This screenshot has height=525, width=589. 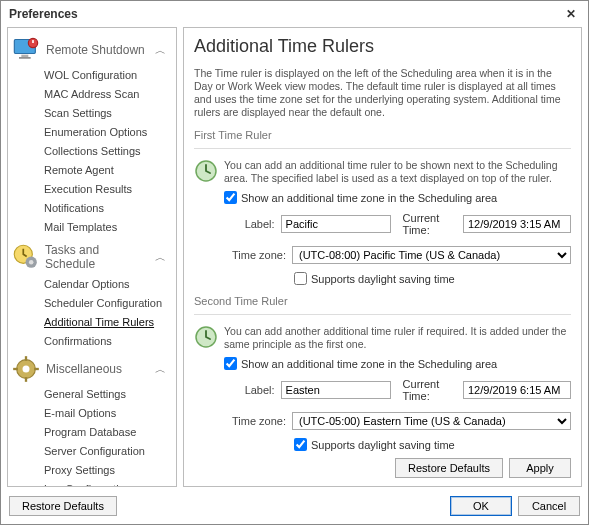 I want to click on sidebar-item: MAC Address Scan, so click(x=92, y=94).